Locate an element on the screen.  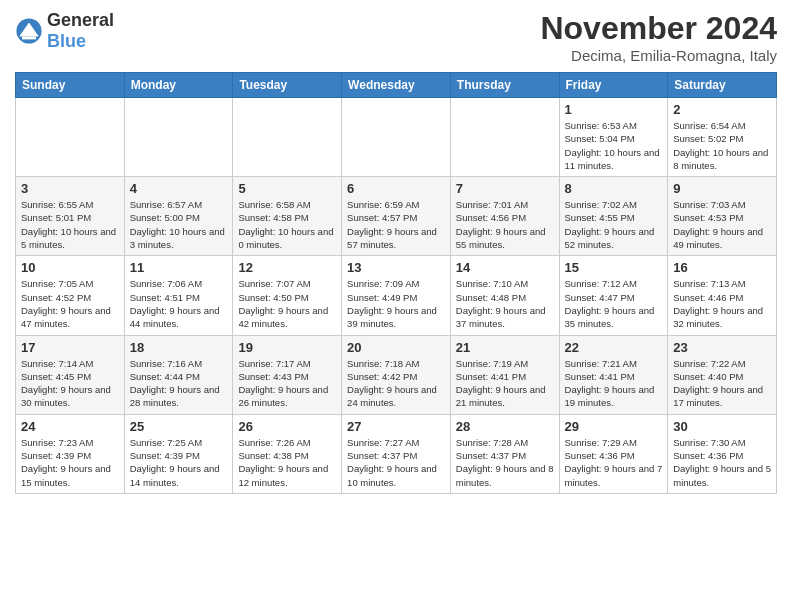
day-info: Sunrise: 6:54 AM Sunset: 5:02 PM Dayligh… is located at coordinates (722, 146).